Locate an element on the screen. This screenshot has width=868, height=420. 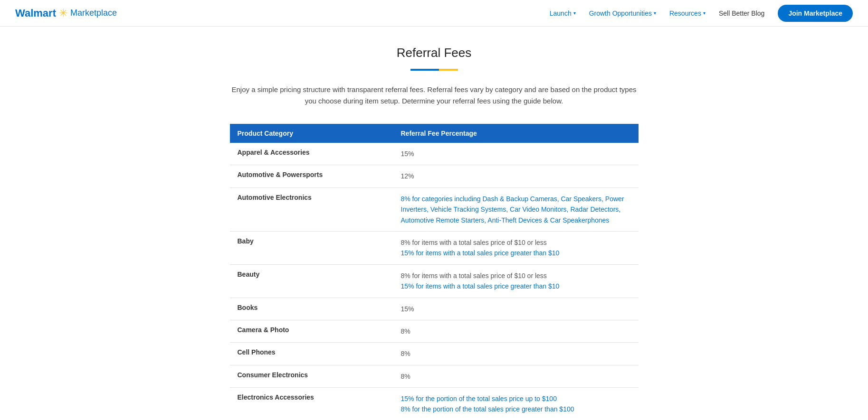
table-cell-category: Apparel & Accessories is located at coordinates (312, 154).